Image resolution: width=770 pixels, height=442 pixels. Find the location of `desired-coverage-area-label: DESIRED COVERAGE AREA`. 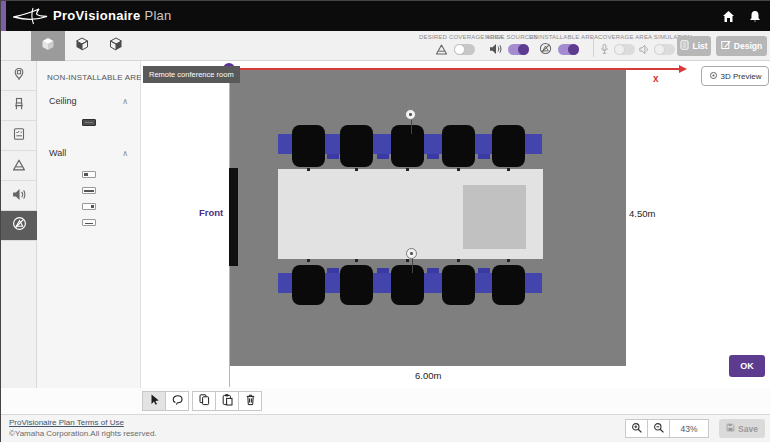

desired-coverage-area-label: DESIRED COVERAGE AREA is located at coordinates (455, 37).